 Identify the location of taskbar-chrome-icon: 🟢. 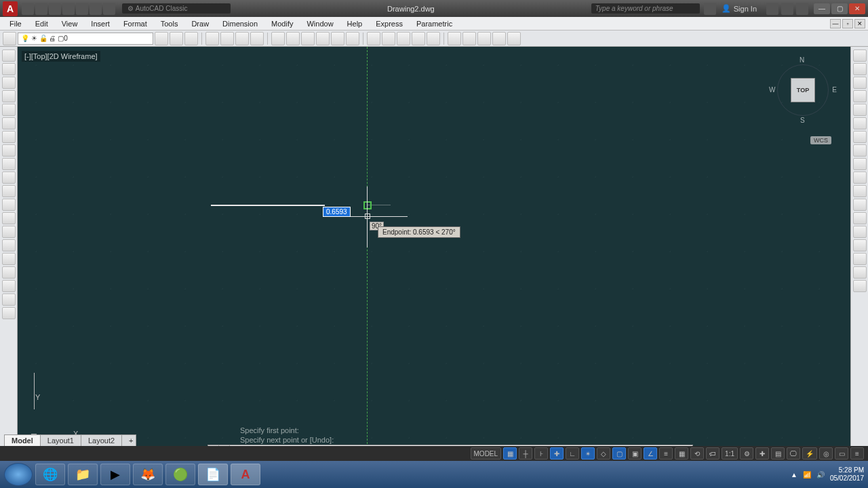
(180, 474).